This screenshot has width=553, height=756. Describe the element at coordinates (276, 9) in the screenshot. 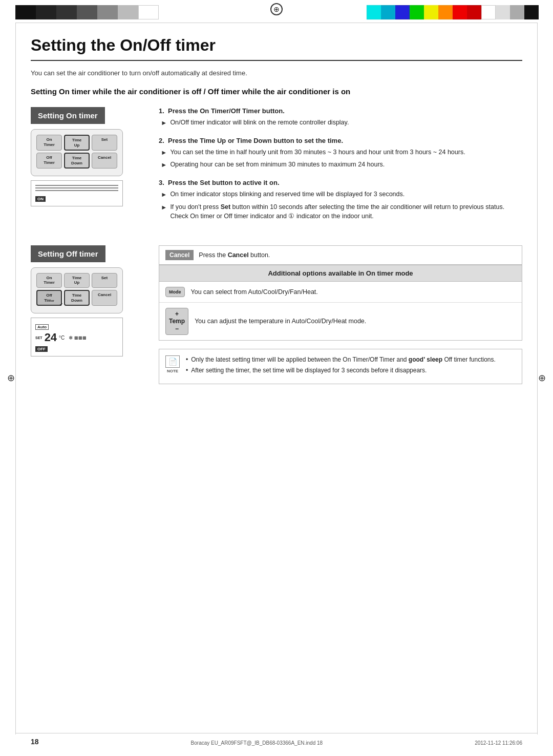

I see `reg-mark-top: ⊕` at that location.